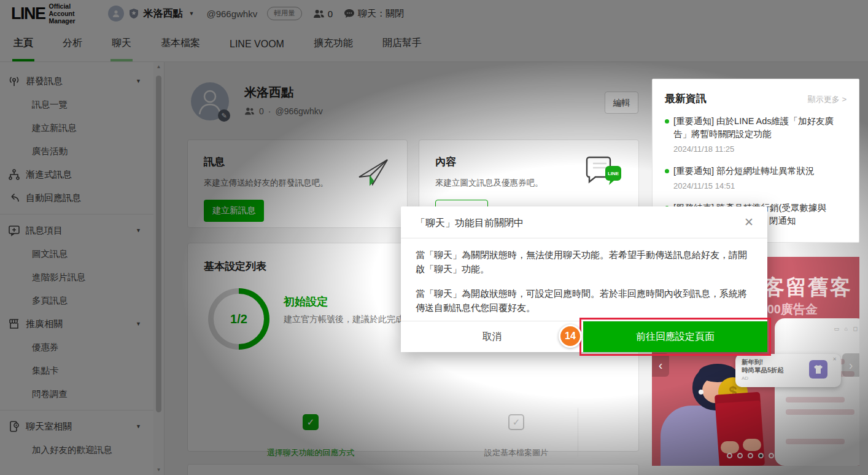  I want to click on news-item-text: [重要通知] 由於LINE Ads維護「加好友廣告」將暫時關閉設定功能, so click(760, 128).